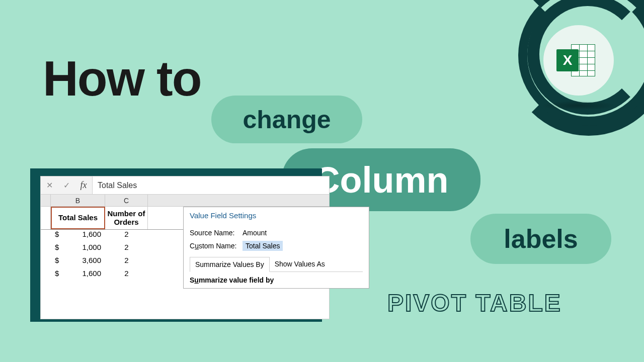 The width and height of the screenshot is (644, 362). What do you see at coordinates (66, 185) in the screenshot?
I see `confirm-icon: ✓` at bounding box center [66, 185].